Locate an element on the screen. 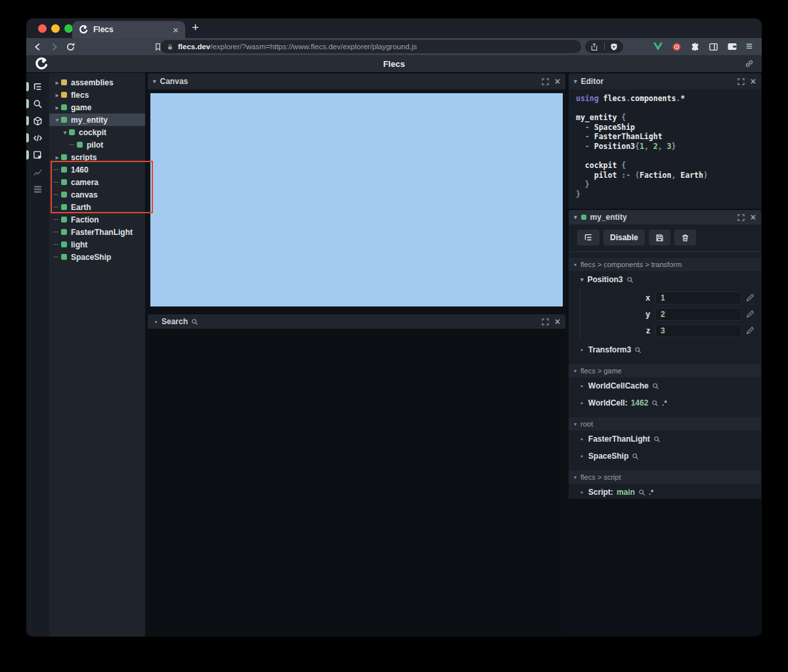 The height and width of the screenshot is (672, 788). field-input-y is located at coordinates (699, 314).